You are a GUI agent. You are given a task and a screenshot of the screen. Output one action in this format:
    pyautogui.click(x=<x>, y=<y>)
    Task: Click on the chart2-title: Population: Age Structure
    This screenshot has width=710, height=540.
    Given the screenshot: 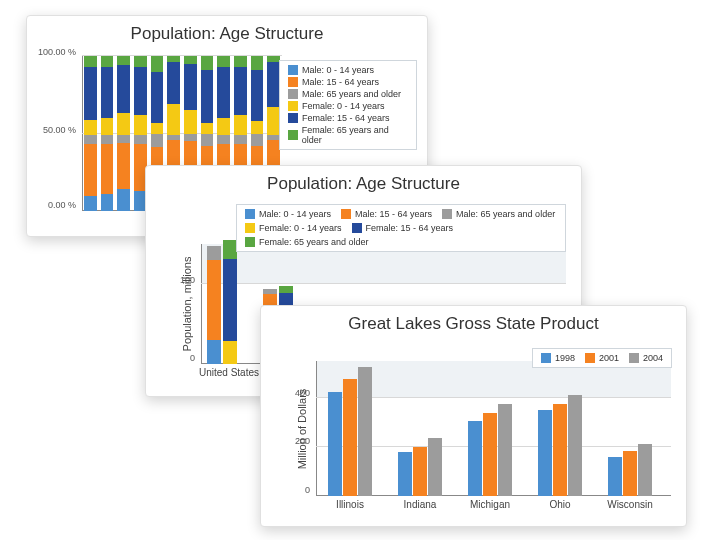 What is the action you would take?
    pyautogui.click(x=364, y=182)
    